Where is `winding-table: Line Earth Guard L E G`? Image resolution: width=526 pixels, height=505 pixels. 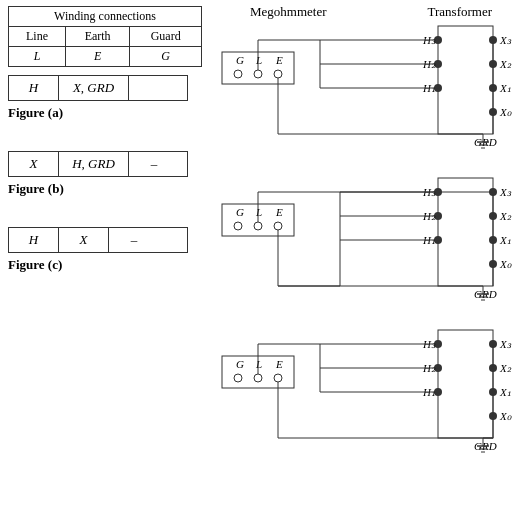 winding-table: Line Earth Guard L E G is located at coordinates (105, 46).